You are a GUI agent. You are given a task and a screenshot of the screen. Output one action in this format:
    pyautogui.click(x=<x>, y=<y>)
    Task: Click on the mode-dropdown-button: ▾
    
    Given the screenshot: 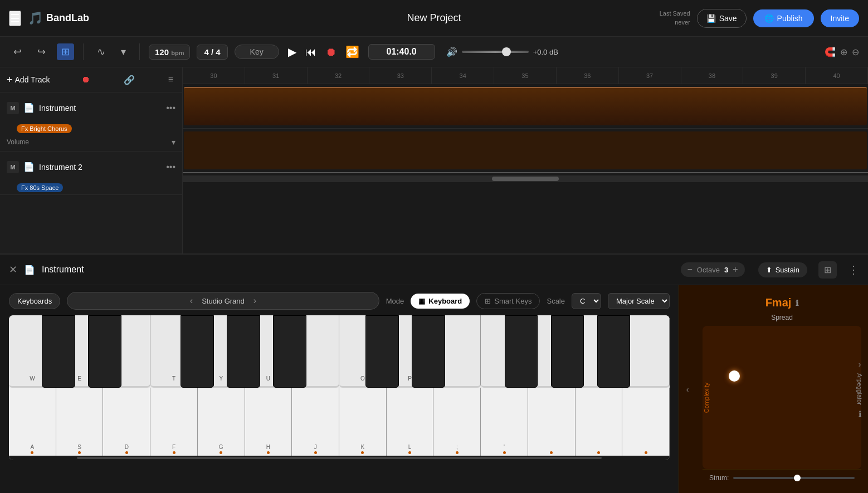 What is the action you would take?
    pyautogui.click(x=124, y=52)
    